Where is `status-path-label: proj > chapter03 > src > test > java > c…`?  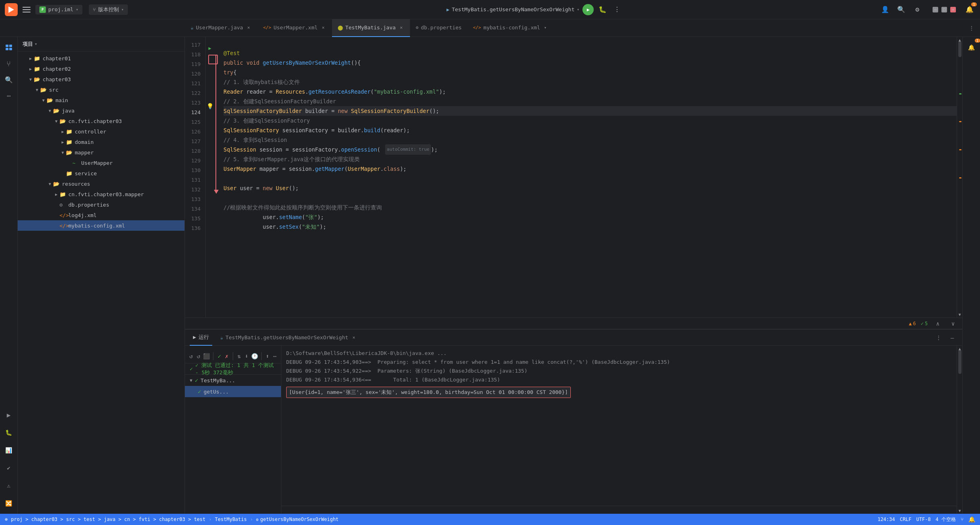
status-path-label: proj > chapter03 > src > test > java > c… is located at coordinates (108, 519).